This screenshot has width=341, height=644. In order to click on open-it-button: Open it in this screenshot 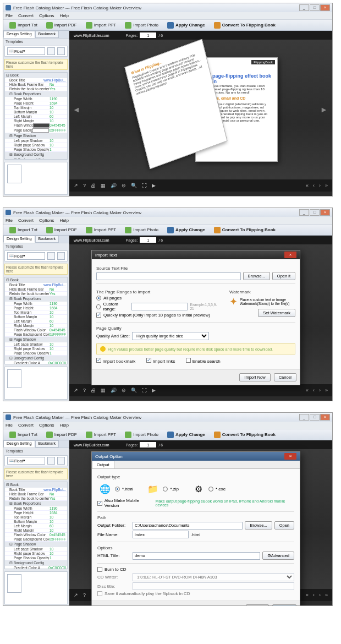, I will do `click(284, 276)`.